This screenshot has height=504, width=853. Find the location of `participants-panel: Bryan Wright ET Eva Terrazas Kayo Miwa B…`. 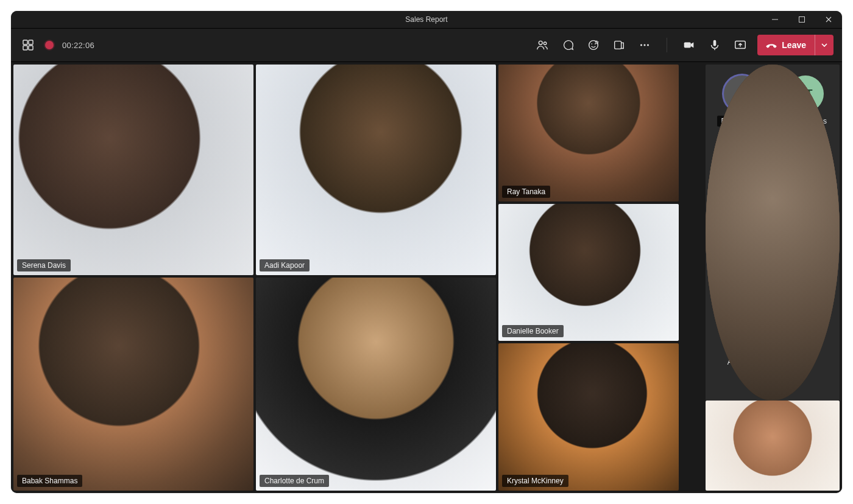

participants-panel: Bryan Wright ET Eva Terrazas Kayo Miwa B… is located at coordinates (773, 233).